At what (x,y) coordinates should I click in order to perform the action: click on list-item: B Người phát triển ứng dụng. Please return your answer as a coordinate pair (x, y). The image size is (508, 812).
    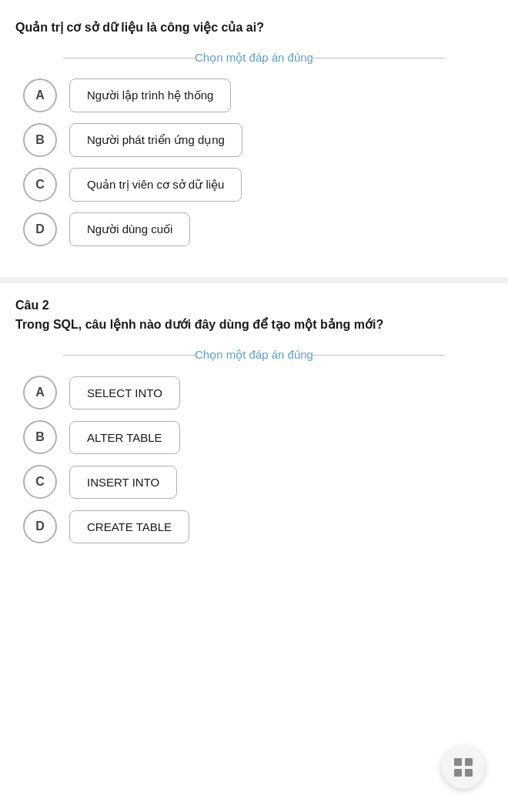
    Looking at the image, I should click on (254, 140).